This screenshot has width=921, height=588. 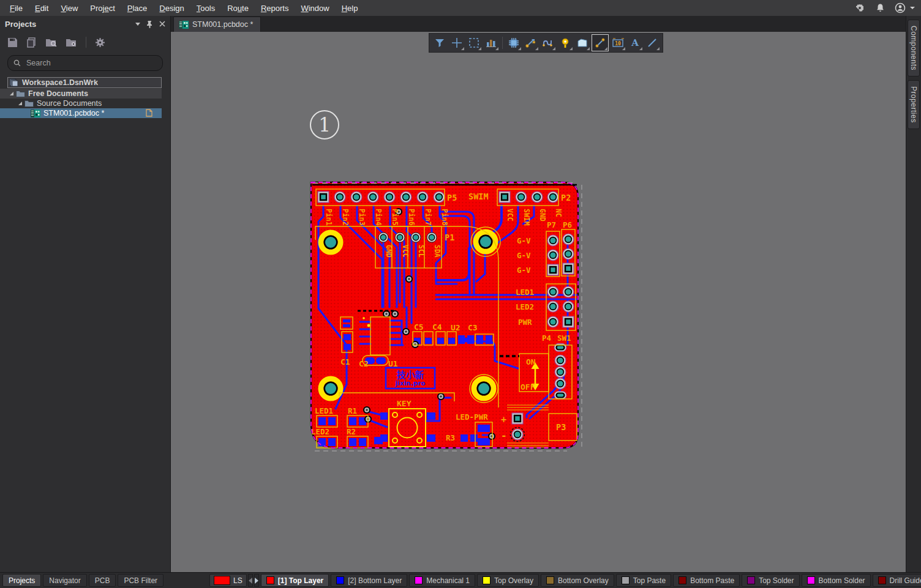 I want to click on pcb-board-view: P5 SWIM P2 Pin1 Pin2 Pin3 Pin4 Pin5 Pin6…, so click(x=448, y=317).